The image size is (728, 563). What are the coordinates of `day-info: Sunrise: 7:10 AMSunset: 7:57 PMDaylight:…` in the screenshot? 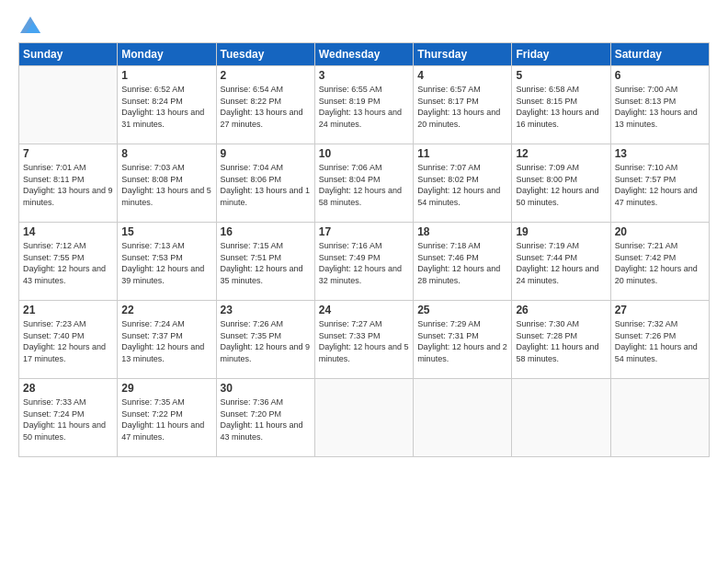 It's located at (660, 185).